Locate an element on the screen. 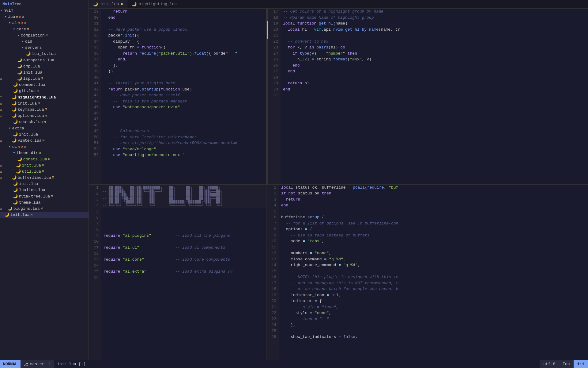 This screenshot has width=588, height=368. tree-item-completion: ▾ completion M is located at coordinates (44, 36).